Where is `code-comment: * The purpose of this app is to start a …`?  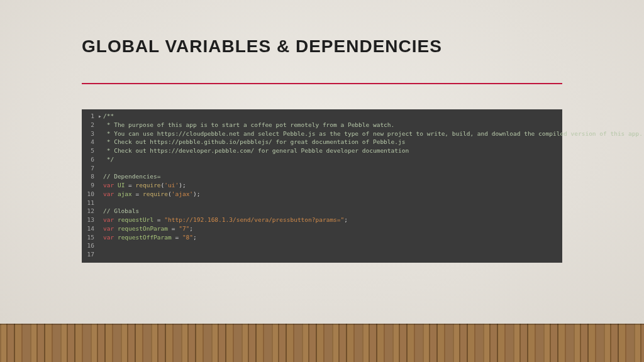
code-comment: * The purpose of this app is to start a … is located at coordinates (249, 124).